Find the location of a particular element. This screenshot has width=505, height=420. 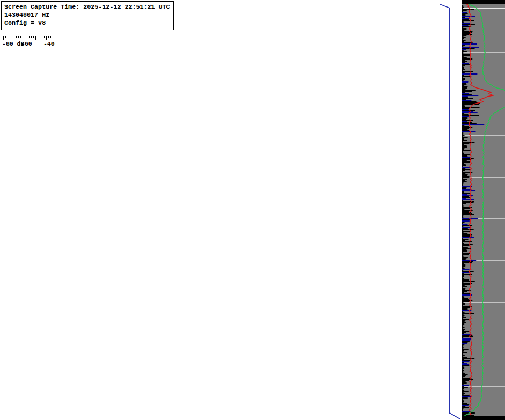

frequency-readout-text: 143048017 Hz is located at coordinates (27, 15).